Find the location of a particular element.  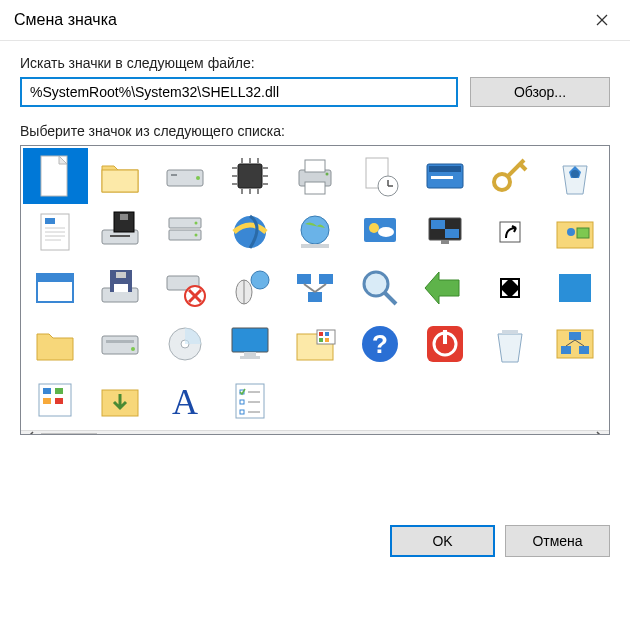

icon-optical-disc is located at coordinates (186, 344).